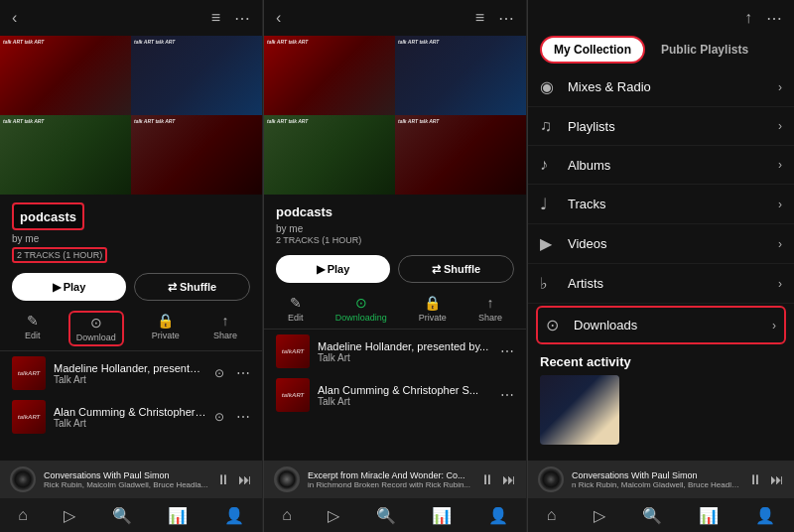 Image resolution: width=794 pixels, height=532 pixels. What do you see at coordinates (361, 309) in the screenshot?
I see `downloading-action: ⊙ Downloading` at bounding box center [361, 309].